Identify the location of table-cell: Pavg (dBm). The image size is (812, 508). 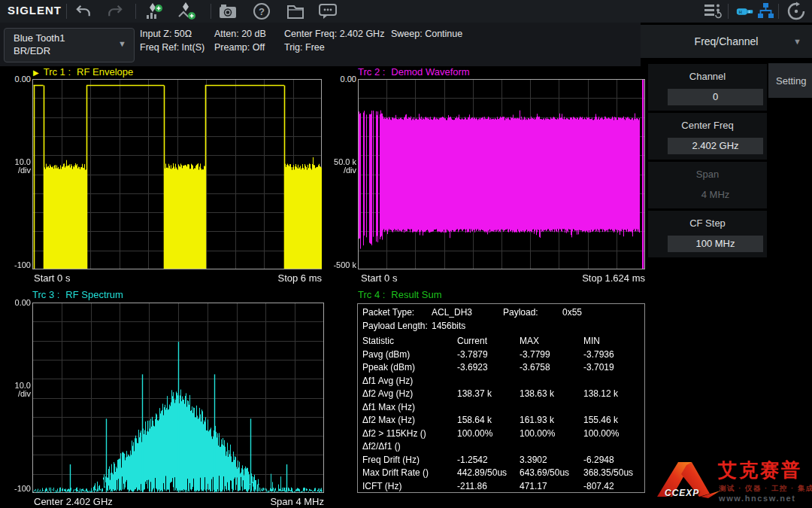
(386, 355).